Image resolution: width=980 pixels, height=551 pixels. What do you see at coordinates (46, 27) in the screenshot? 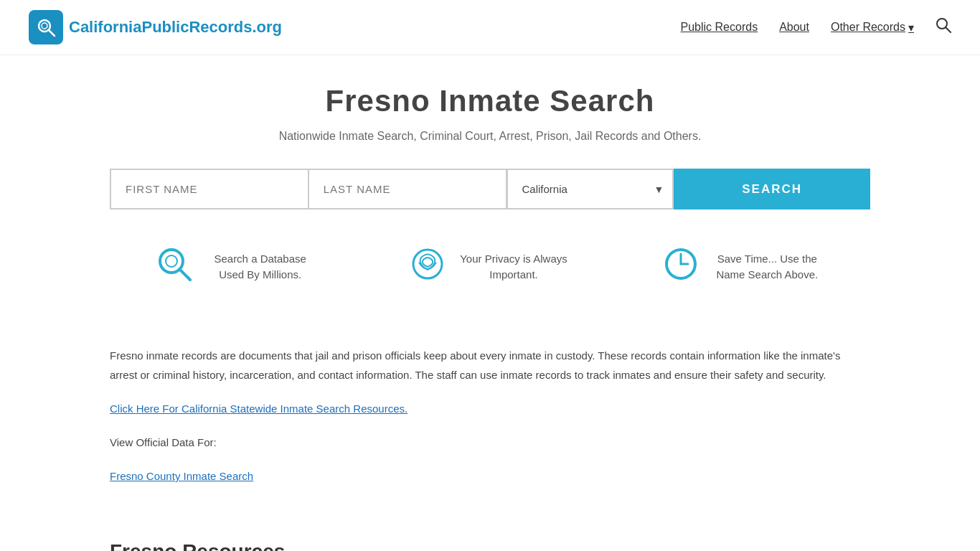
I see `logo-icon` at bounding box center [46, 27].